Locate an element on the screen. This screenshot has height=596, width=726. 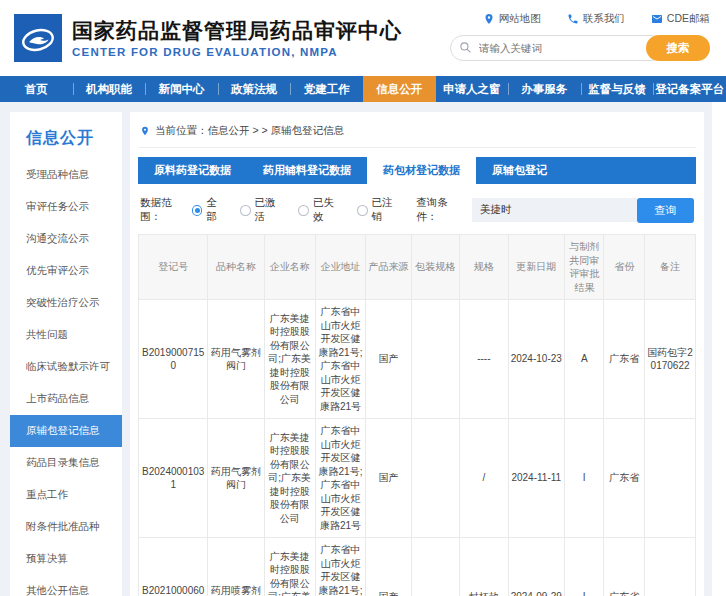
nav-item-applicant-window: 申请人之窗 is located at coordinates (472, 89).